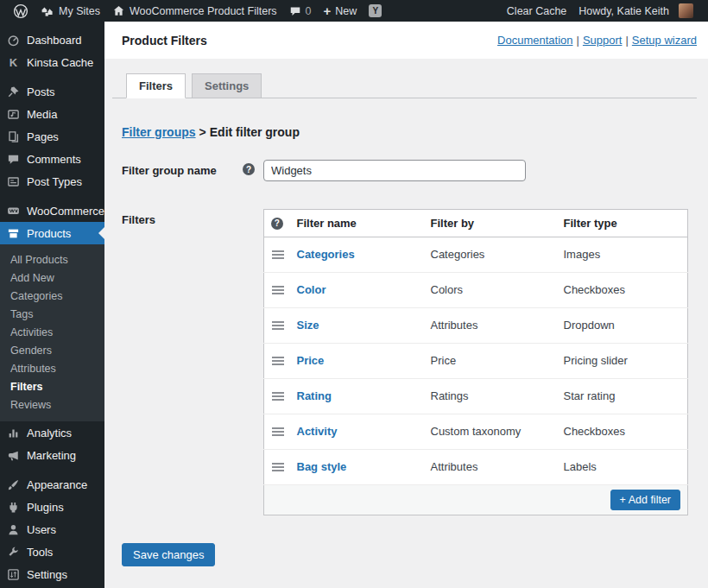 This screenshot has height=588, width=708. Describe the element at coordinates (14, 433) in the screenshot. I see `analytics-bars-icon` at that location.